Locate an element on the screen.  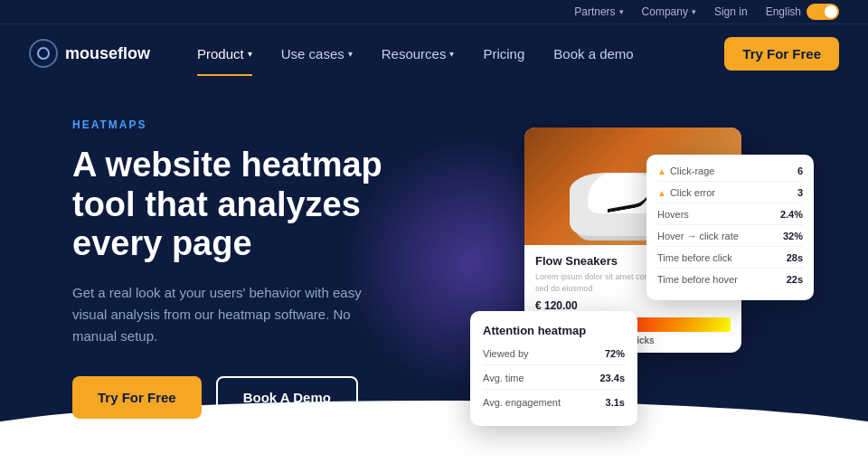
language-selector: English is located at coordinates (803, 12).